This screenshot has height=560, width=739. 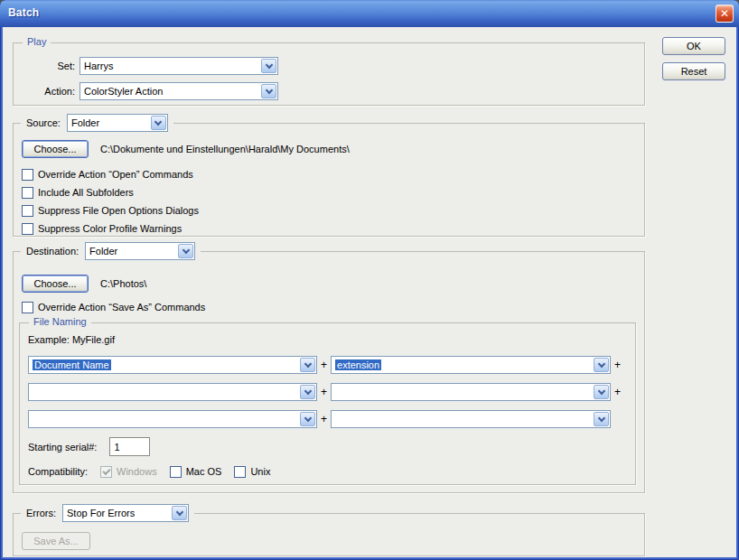 What do you see at coordinates (117, 513) in the screenshot?
I see `errors-combobox-value: Stop For Errors` at bounding box center [117, 513].